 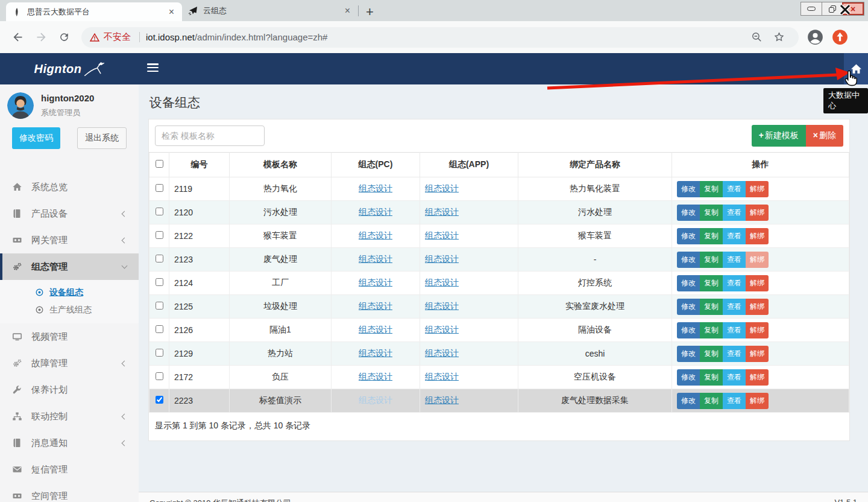 What do you see at coordinates (69, 337) in the screenshot?
I see `sidebar-item-video-mgmt: 视频管理` at bounding box center [69, 337].